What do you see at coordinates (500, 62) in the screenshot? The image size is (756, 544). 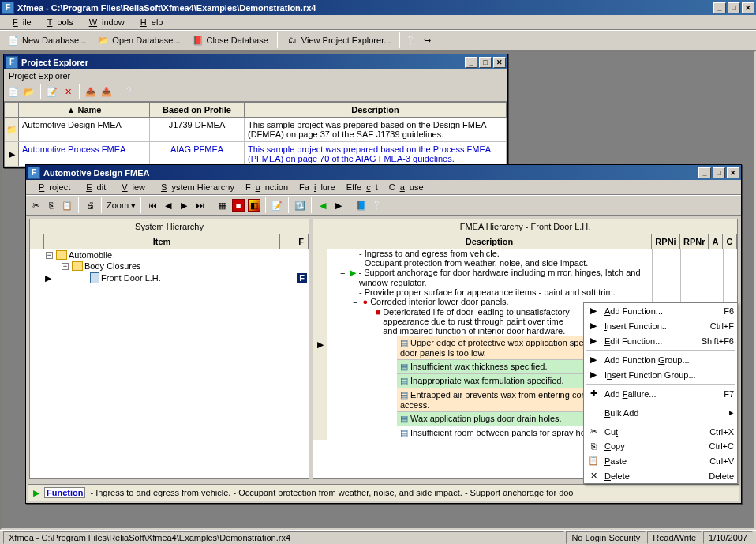 I see `pe-close-button: ✕` at bounding box center [500, 62].